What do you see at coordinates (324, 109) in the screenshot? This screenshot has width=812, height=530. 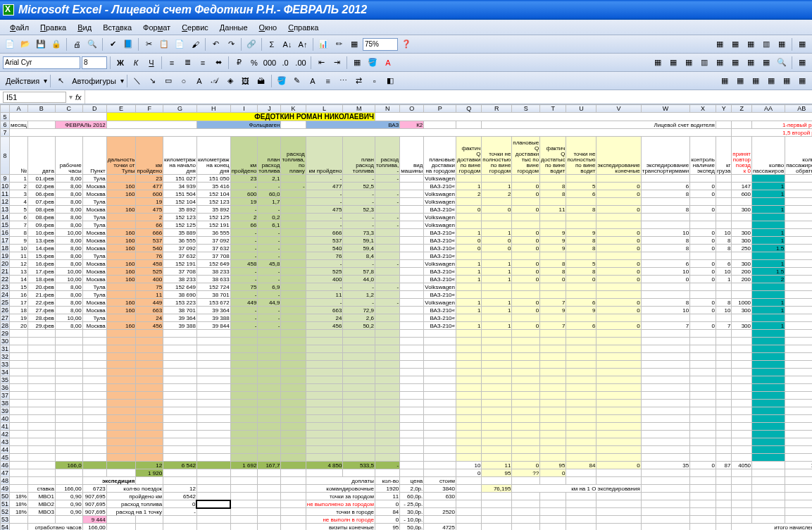 I see `col-header: L` at bounding box center [324, 109].